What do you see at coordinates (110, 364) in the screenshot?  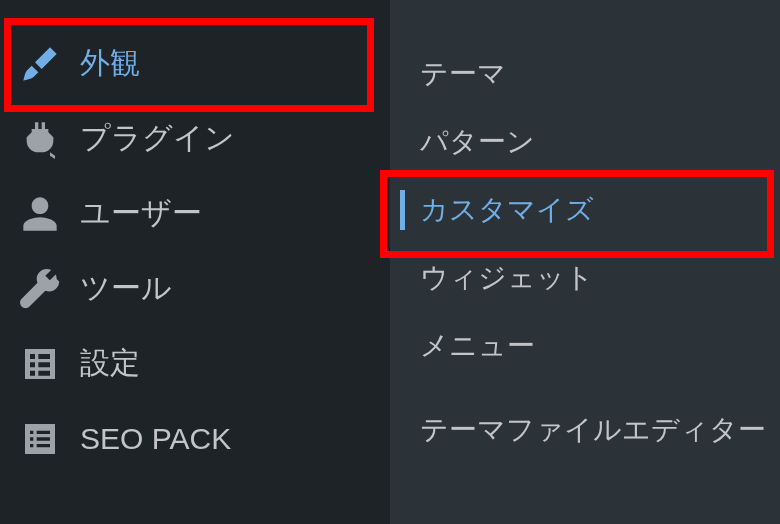 I see `sidebar-item-label: 設定` at bounding box center [110, 364].